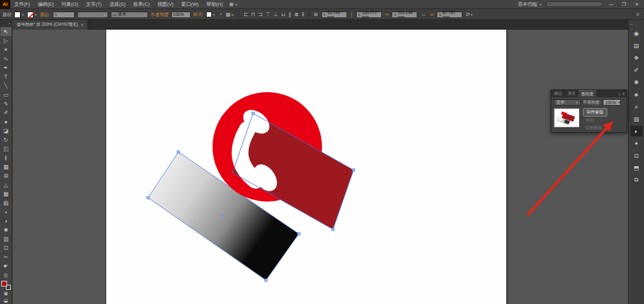 Image resolution: width=644 pixels, height=304 pixels. Describe the element at coordinates (165, 5) in the screenshot. I see `menu-view: 视图(V)` at that location.